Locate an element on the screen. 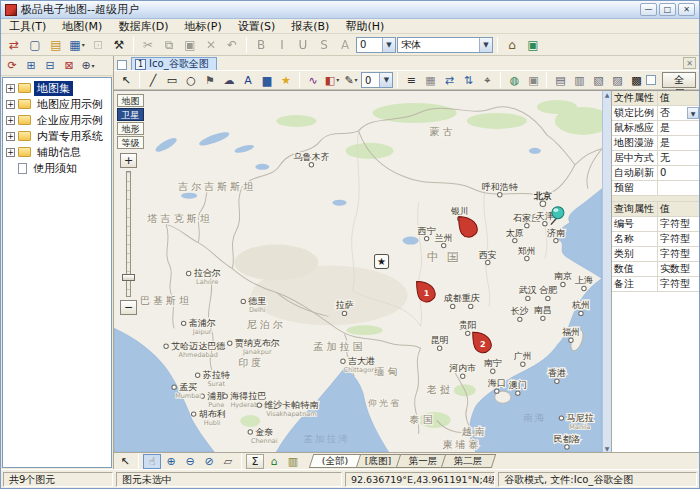  fullscreen-button: 全屏 is located at coordinates (679, 80).